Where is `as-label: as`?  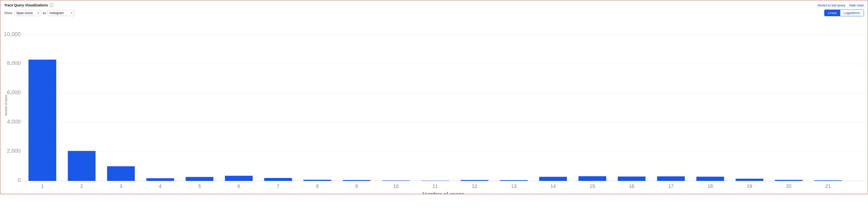 as-label: as is located at coordinates (44, 13).